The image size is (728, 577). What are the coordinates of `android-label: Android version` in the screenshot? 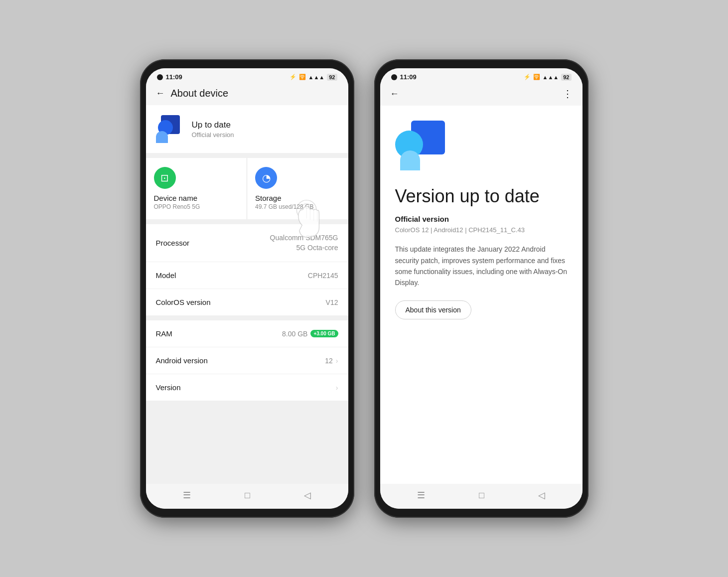 It's located at (182, 361).